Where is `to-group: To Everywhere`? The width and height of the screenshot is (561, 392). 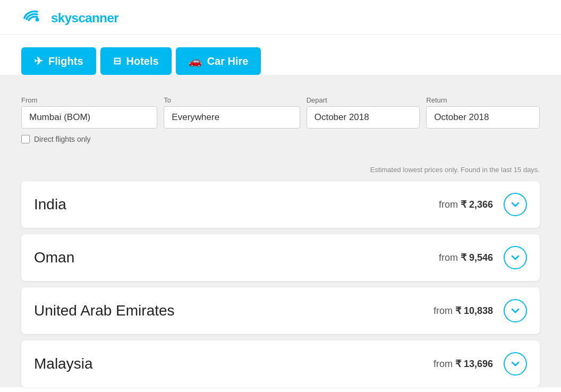
to-group: To Everywhere is located at coordinates (232, 113).